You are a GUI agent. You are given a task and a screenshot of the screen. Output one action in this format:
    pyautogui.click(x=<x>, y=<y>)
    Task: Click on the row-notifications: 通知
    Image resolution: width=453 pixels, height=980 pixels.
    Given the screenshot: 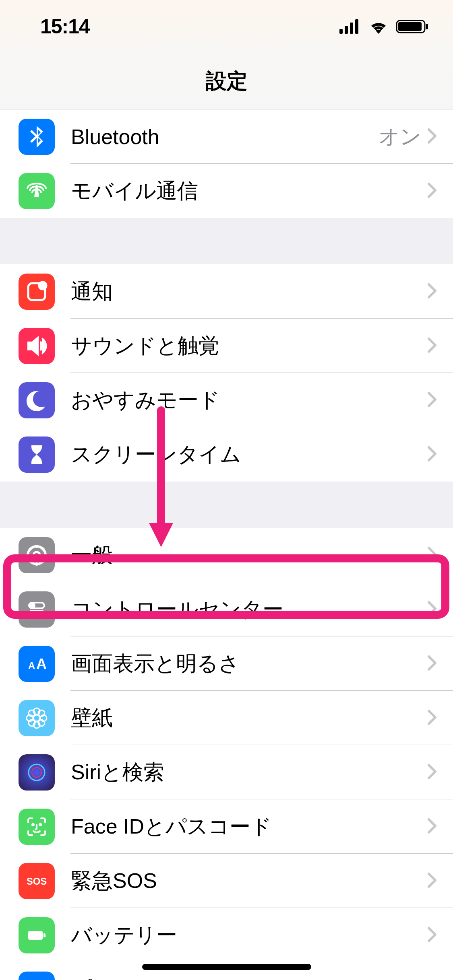 What is the action you would take?
    pyautogui.click(x=226, y=291)
    